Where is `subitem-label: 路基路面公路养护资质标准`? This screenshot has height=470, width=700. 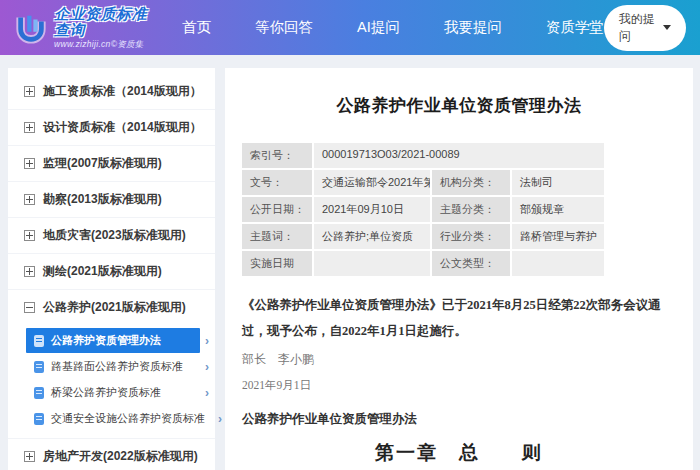
subitem-label: 路基路面公路养护资质标准 is located at coordinates (117, 366).